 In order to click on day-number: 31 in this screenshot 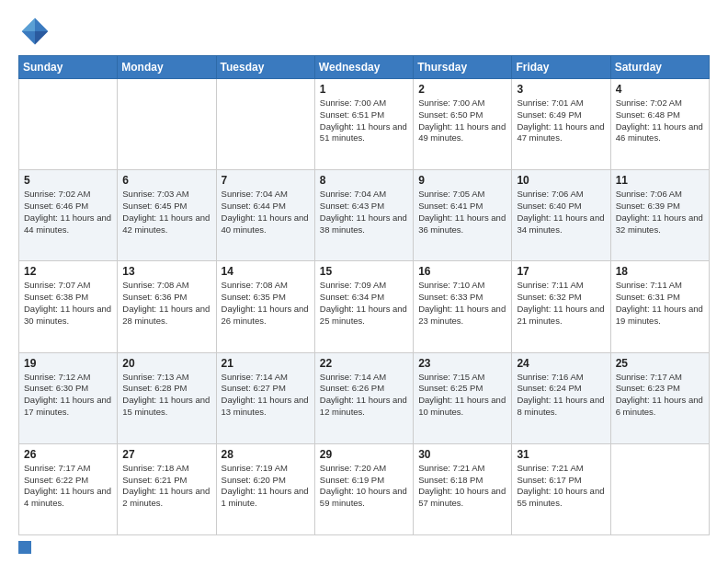, I will do `click(561, 454)`.